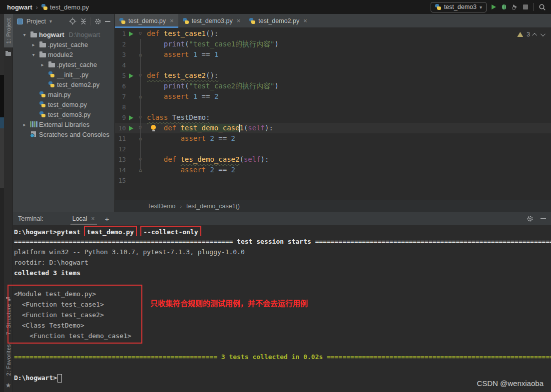 This screenshot has height=392, width=551. I want to click on code-text: def test_demo_case1(self):, so click(348, 128).